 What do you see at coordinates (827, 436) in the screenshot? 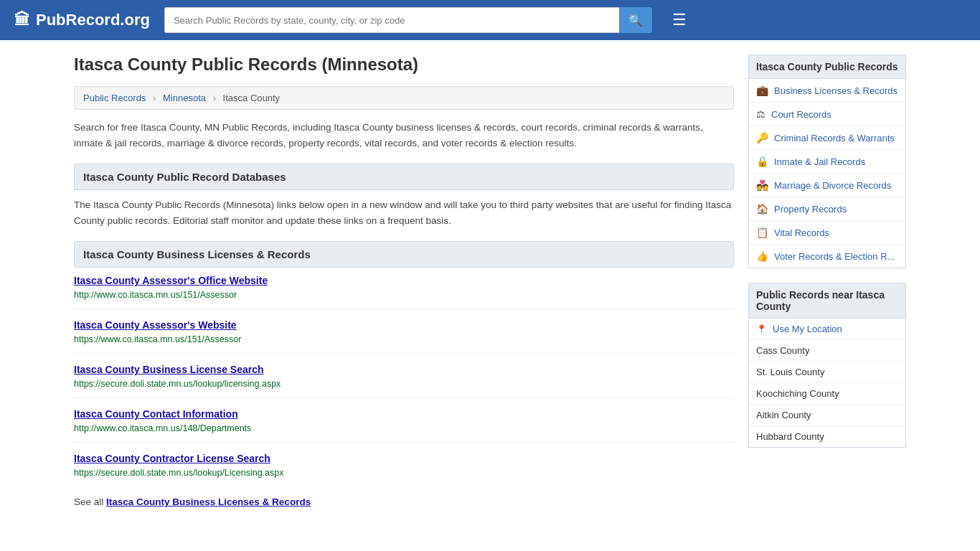
I see `nearby-county-link: Hubbard County` at bounding box center [827, 436].